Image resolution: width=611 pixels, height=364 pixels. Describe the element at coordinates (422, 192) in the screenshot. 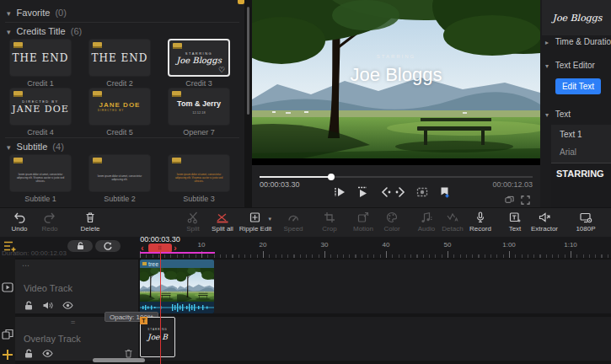

I see `snapshot-button` at that location.